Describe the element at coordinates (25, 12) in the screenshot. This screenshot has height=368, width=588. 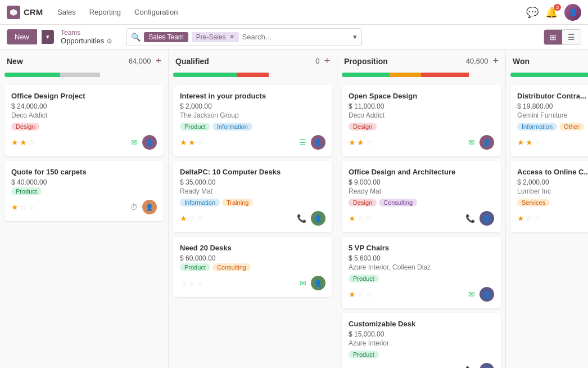
I see `app-logo: CRM` at that location.